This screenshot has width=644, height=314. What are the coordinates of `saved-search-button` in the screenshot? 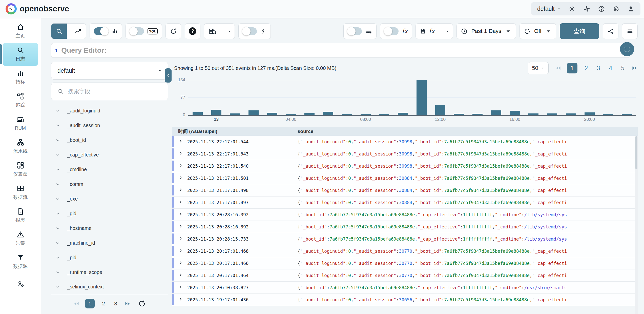 It's located at (212, 31).